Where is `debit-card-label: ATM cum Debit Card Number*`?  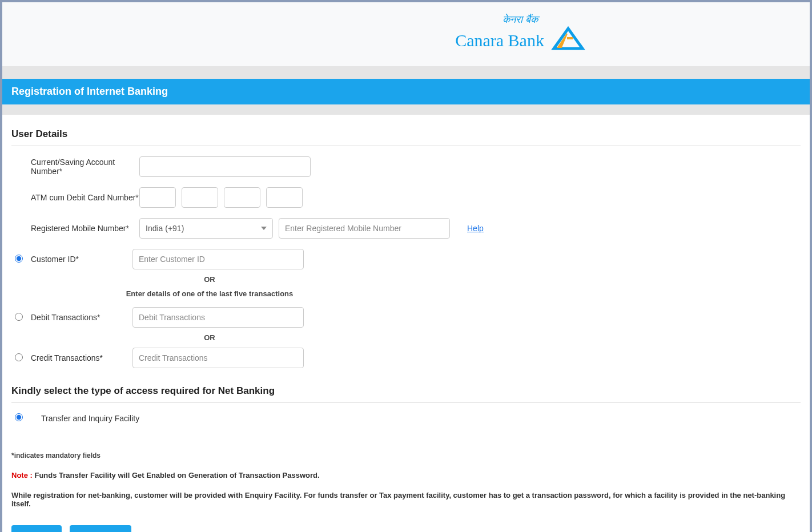 debit-card-label: ATM cum Debit Card Number* is located at coordinates (85, 198).